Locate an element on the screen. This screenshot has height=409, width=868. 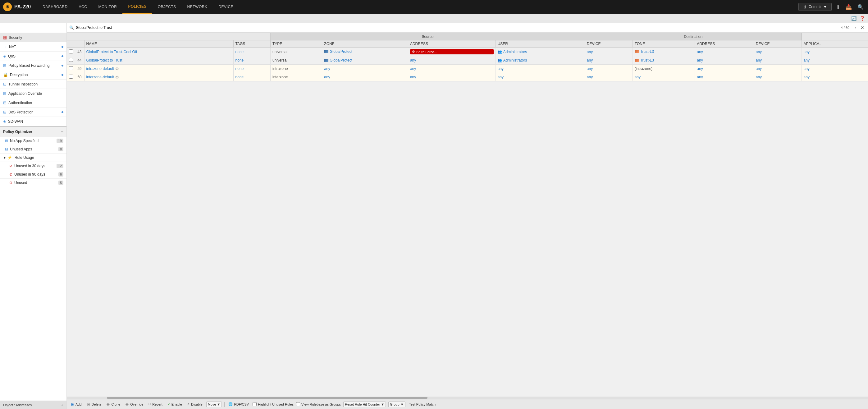
optimizer-unused-90: ⊘ Unused in 90 days 6 is located at coordinates (33, 175).